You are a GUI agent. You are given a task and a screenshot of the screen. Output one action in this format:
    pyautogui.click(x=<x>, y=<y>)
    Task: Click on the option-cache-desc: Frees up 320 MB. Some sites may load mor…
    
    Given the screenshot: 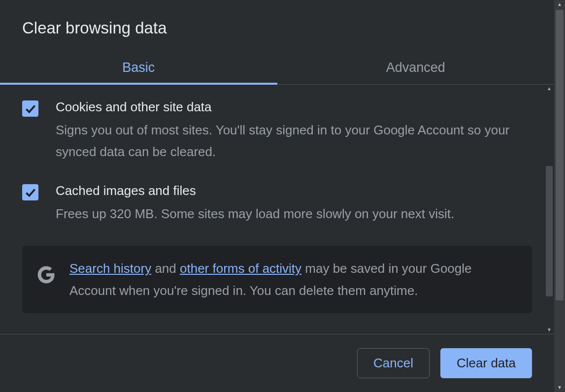 What is the action you would take?
    pyautogui.click(x=294, y=214)
    